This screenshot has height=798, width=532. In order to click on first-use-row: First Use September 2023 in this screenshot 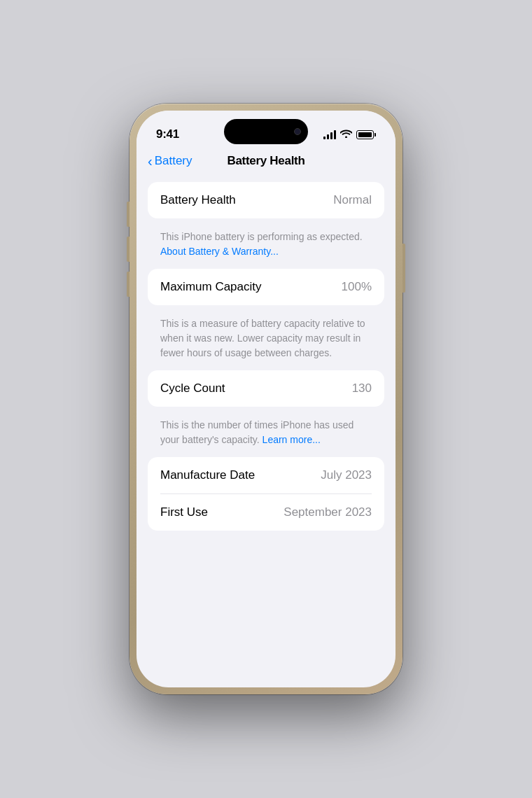, I will do `click(266, 512)`.